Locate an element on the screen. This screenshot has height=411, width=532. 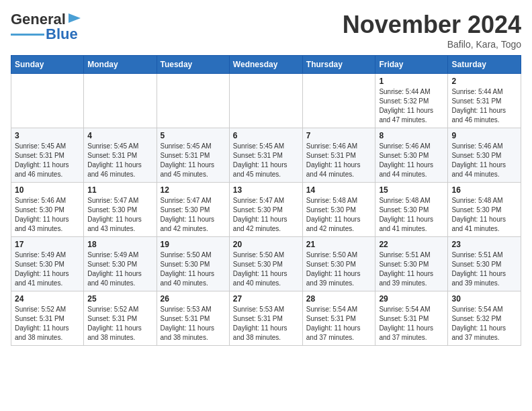
day-info: Sunrise: 5:46 AM Sunset: 5:31 PM Dayligh… is located at coordinates (339, 161).